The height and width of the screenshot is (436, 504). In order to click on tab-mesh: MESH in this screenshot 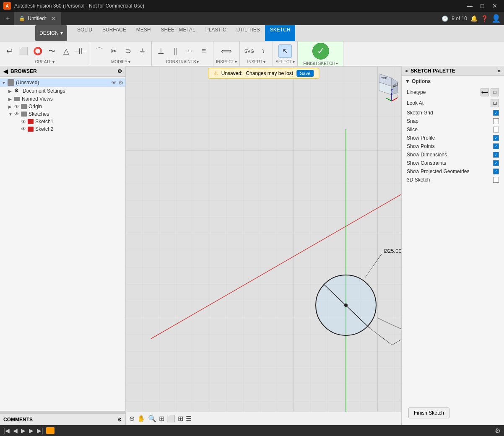, I will do `click(143, 33)`.